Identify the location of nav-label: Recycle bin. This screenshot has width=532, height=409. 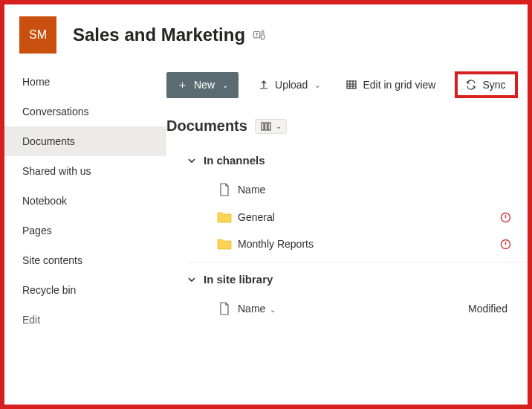
(49, 290).